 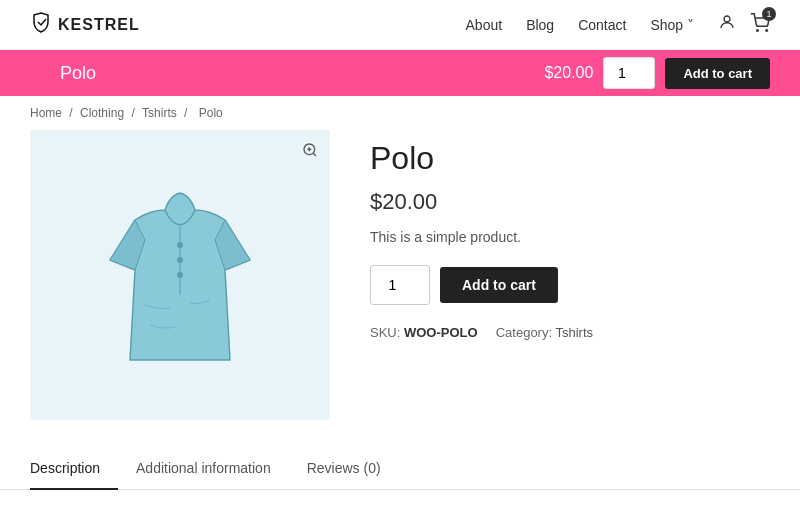 I want to click on breadcrumb-current: Polo, so click(x=211, y=113).